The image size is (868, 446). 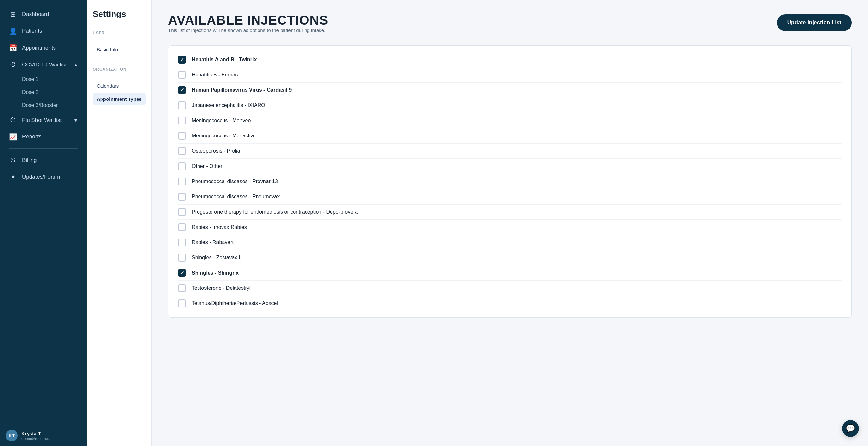 I want to click on settings-nav-appointment-types: Appointment Types, so click(x=119, y=99).